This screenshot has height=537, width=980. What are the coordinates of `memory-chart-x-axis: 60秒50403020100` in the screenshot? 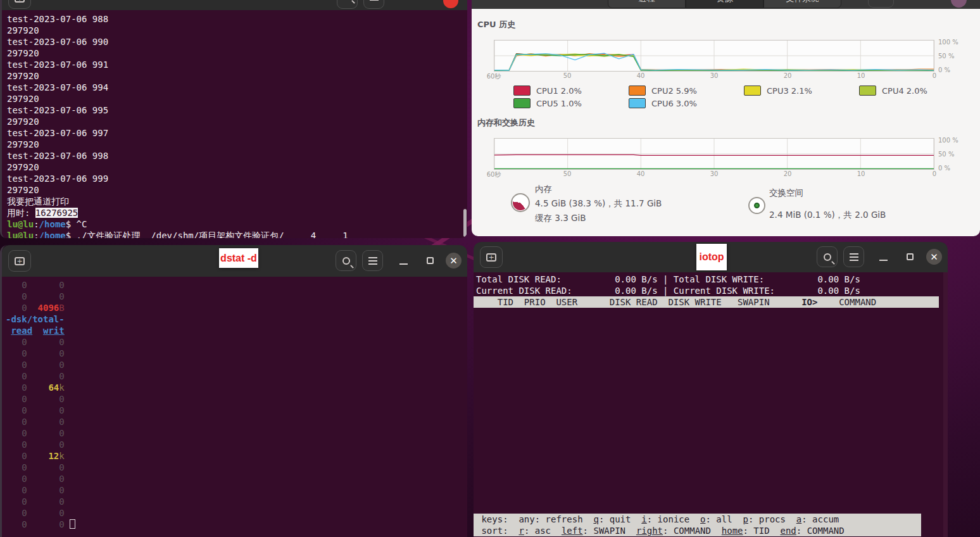 It's located at (714, 175).